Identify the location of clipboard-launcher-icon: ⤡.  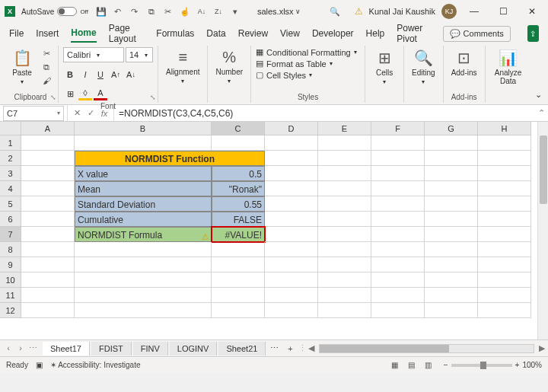
(53, 97).